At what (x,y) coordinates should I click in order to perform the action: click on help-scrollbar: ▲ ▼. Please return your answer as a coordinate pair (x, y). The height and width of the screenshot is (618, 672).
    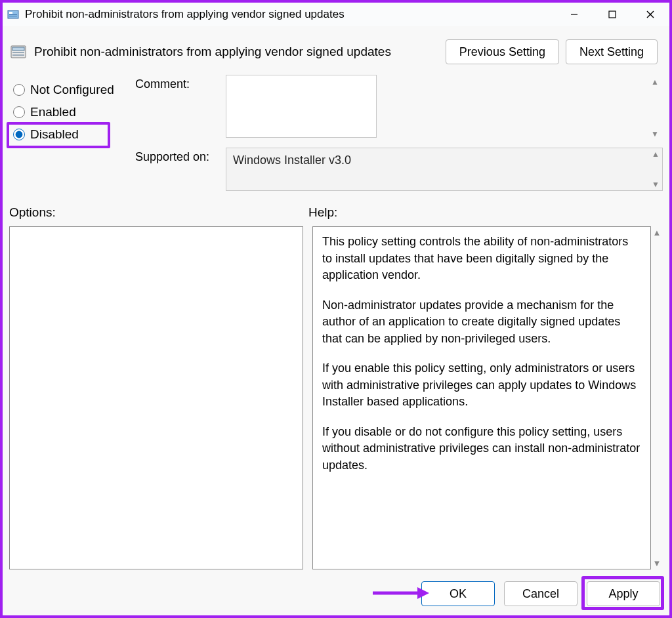
    Looking at the image, I should click on (657, 398).